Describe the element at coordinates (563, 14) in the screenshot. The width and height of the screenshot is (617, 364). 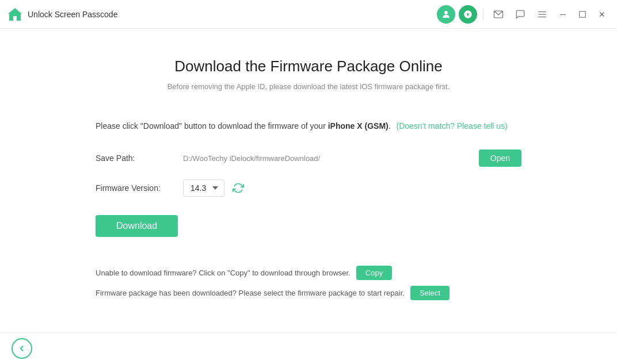
I see `minimize-button: ─` at that location.